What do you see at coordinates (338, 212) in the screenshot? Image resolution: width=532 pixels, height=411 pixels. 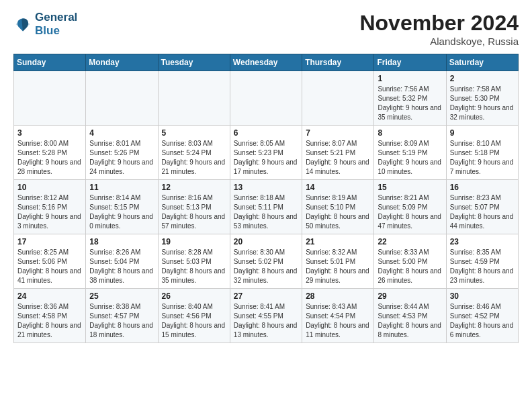 I see `day-info: Sunrise: 8:19 AM Sunset: 5:10 PM Dayligh…` at bounding box center [338, 212].